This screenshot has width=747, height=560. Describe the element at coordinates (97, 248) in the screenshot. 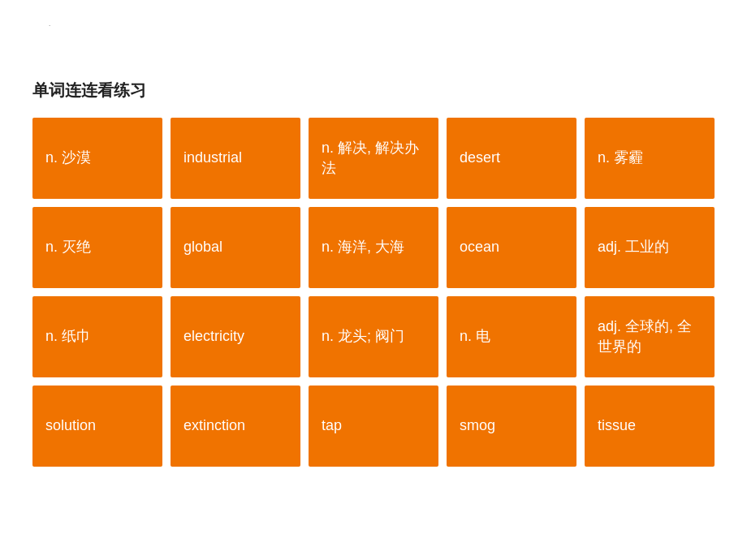

I see `card-6: n. 灭绝` at that location.